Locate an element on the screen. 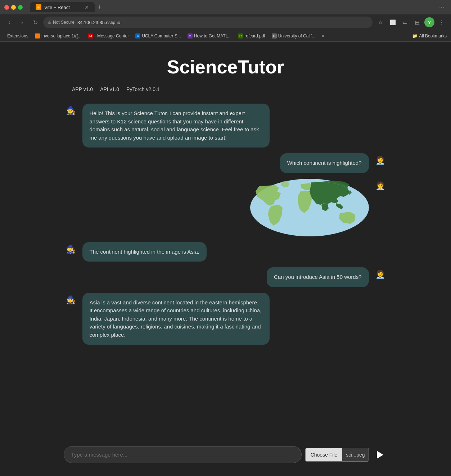 This screenshot has height=476, width=451. cast-icon: ▭ is located at coordinates (405, 22).